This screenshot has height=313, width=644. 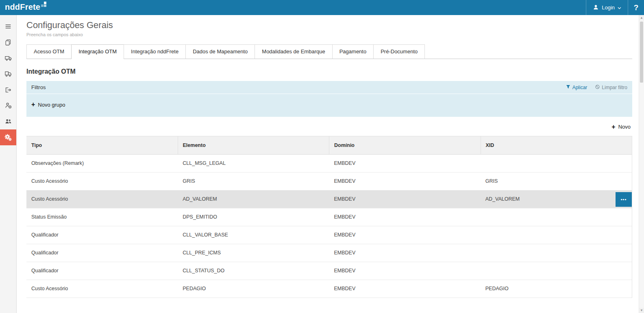 I want to click on cell-xid: GRIS, so click(x=556, y=182).